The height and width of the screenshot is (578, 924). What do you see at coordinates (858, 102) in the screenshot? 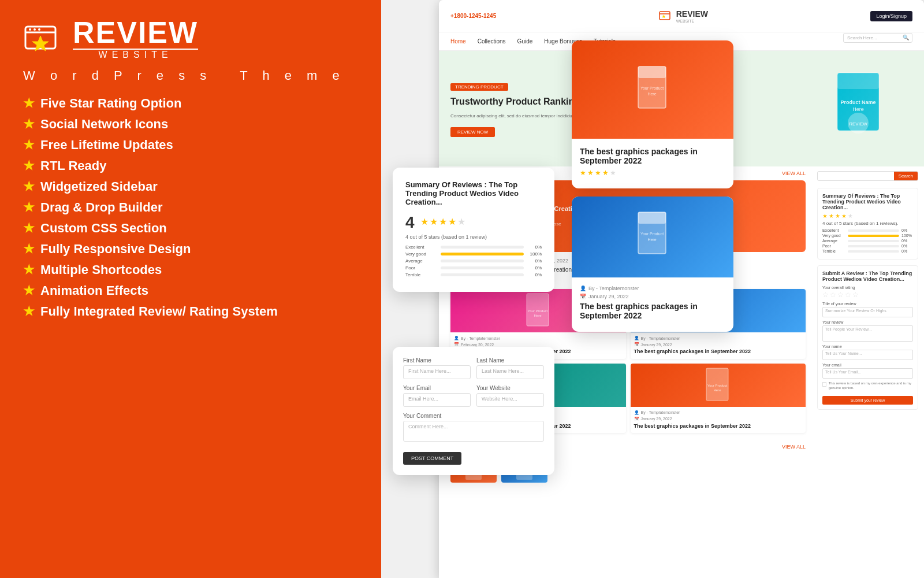
I see `svg-text: Product Name` at bounding box center [858, 102].